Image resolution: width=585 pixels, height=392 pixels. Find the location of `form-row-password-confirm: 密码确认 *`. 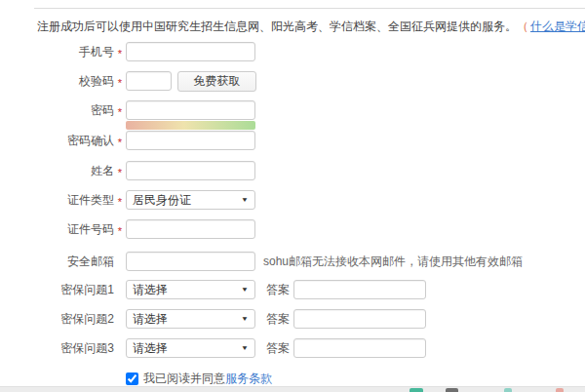

form-row-password-confirm: 密码确认 * is located at coordinates (293, 140).